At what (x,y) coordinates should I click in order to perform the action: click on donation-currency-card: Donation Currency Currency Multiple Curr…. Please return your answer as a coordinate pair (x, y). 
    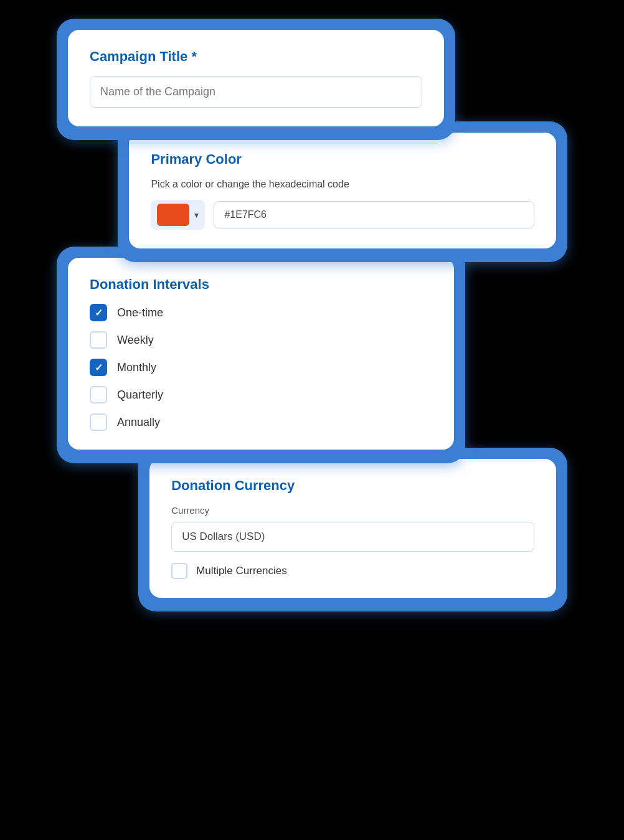
    Looking at the image, I should click on (352, 528).